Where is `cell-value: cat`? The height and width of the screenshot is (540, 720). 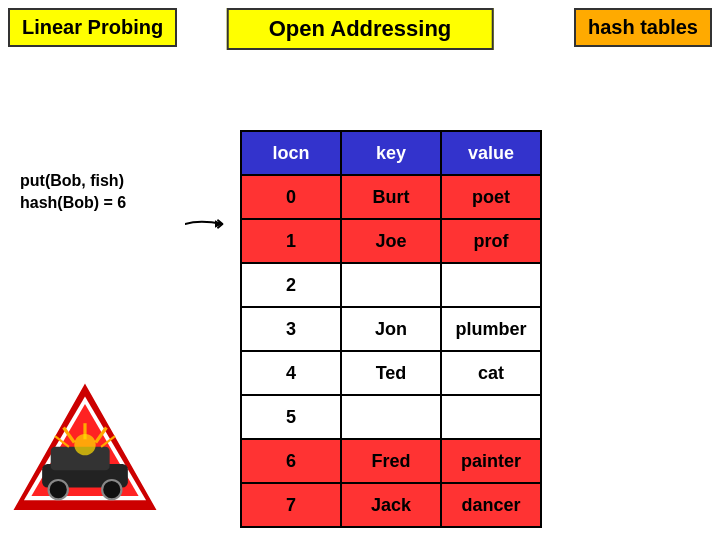 cell-value: cat is located at coordinates (491, 373).